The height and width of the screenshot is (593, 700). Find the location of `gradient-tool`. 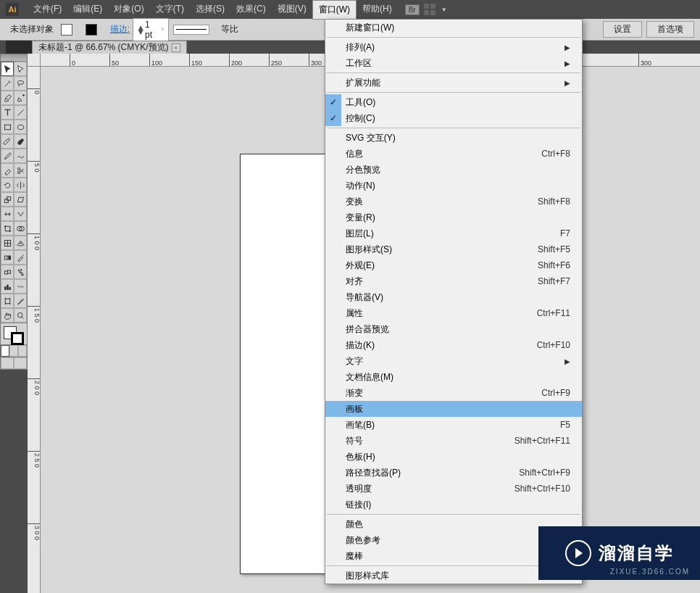

gradient-tool is located at coordinates (7, 257).